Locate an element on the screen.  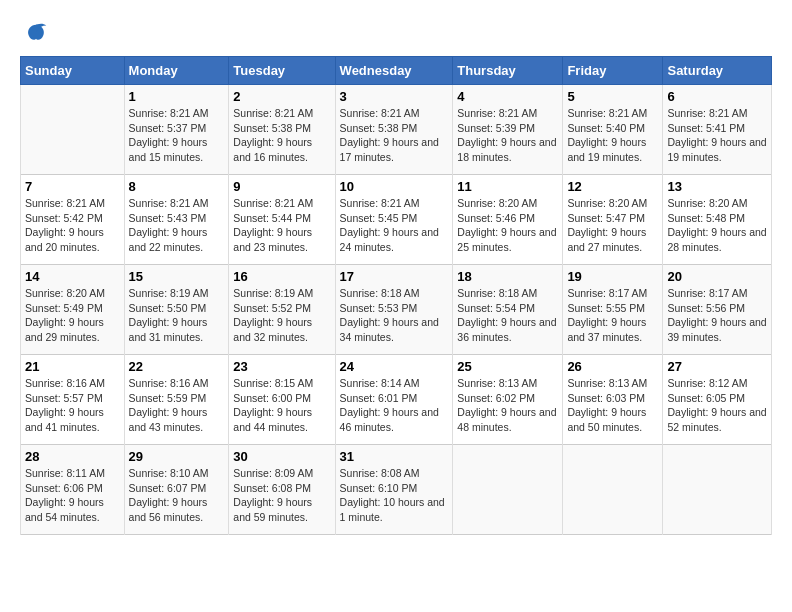
day-info: Sunrise: 8:19 AMSunset: 5:50 PMDaylight:… is located at coordinates (177, 316).